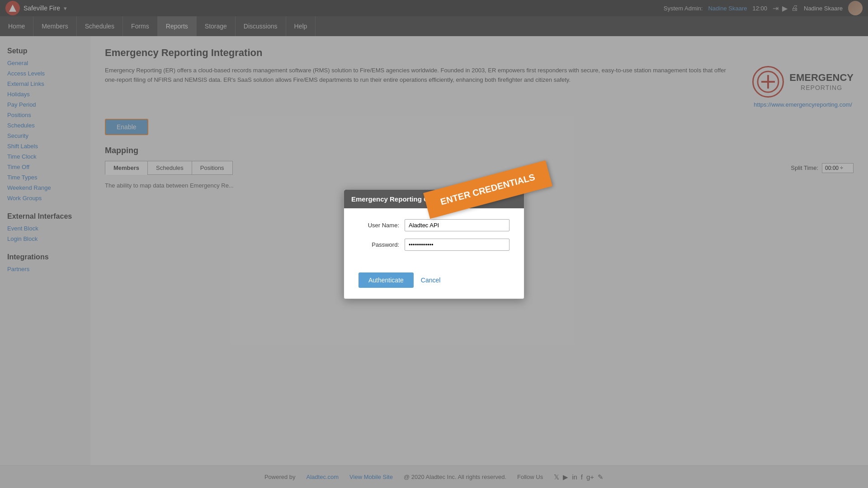 This screenshot has width=868, height=488. Describe the element at coordinates (434, 199) in the screenshot. I see `modal-header: Emergency Reporting Credentials` at that location.